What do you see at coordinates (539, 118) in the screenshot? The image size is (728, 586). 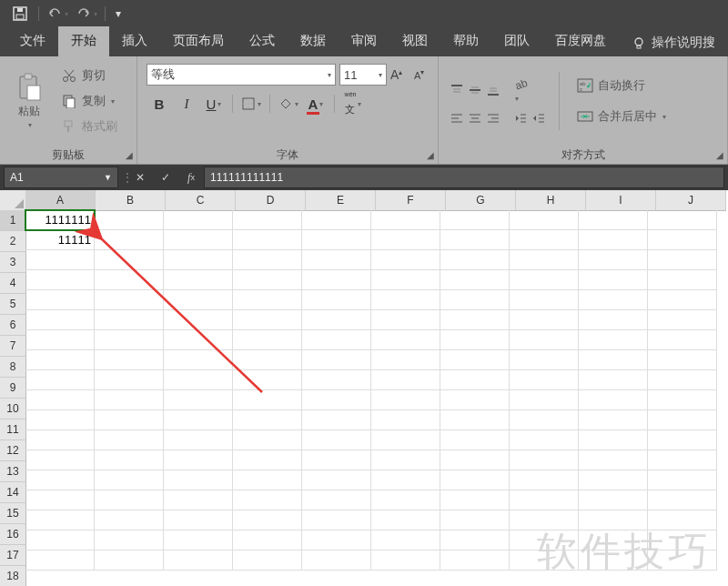 I see `increase-indent-button` at bounding box center [539, 118].